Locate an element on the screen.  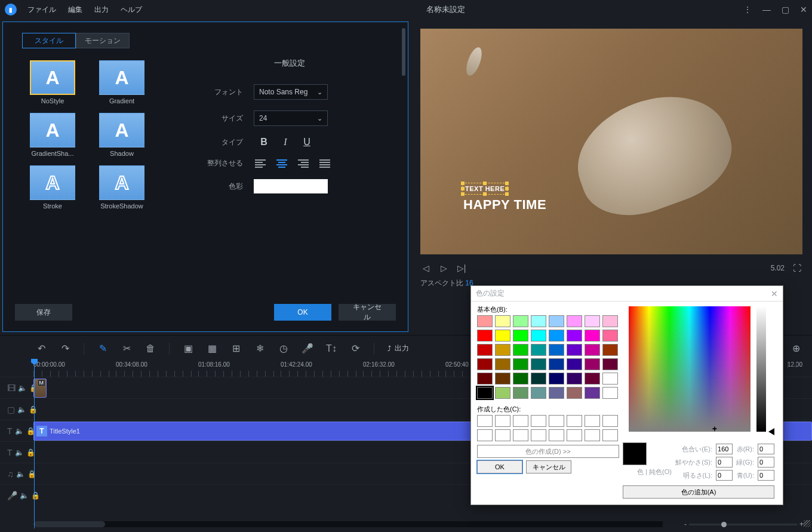
playhead is located at coordinates (35, 445).